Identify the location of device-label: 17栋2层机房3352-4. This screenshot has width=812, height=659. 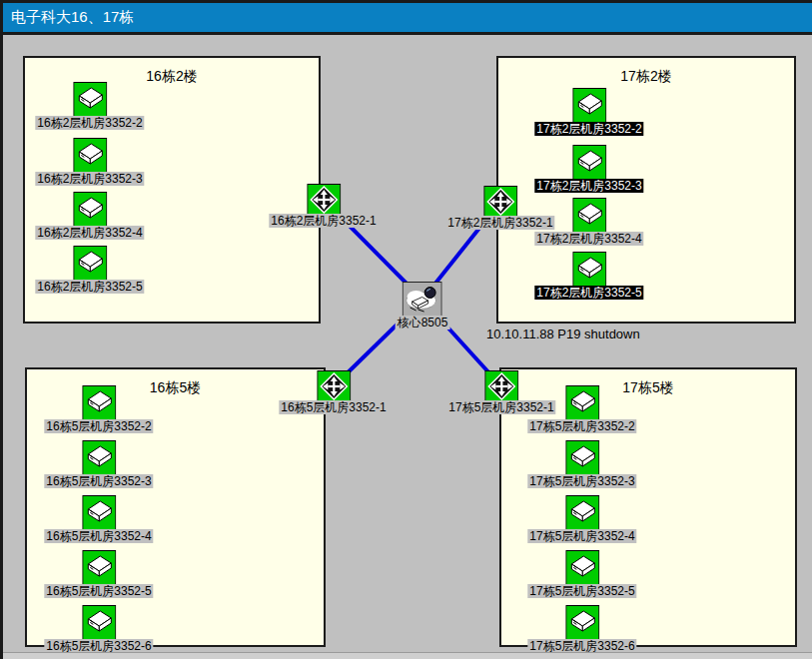
(589, 239).